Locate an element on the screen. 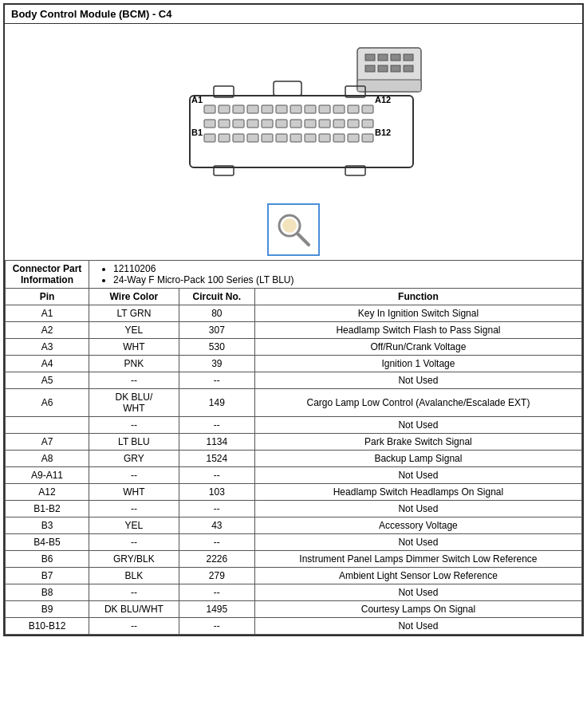 This screenshot has width=587, height=728. magnifier-box is located at coordinates (294, 230).